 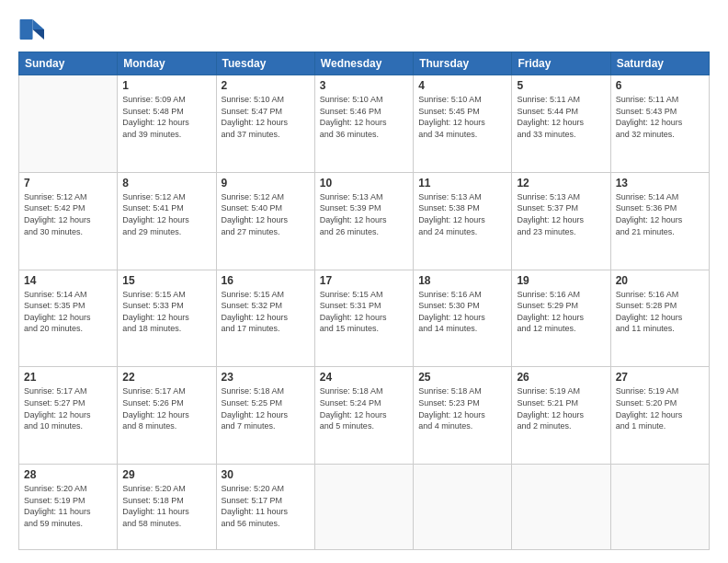 I want to click on day-info: Sunrise: 5:12 AM Sunset: 5:42 PM Dayligh…, so click(x=68, y=214).